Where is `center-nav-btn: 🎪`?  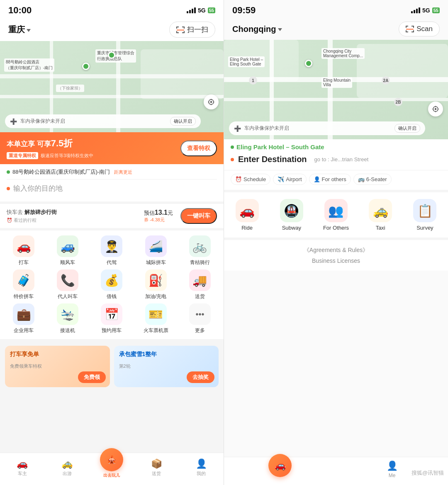
center-nav-btn: 🎪 is located at coordinates (112, 460).